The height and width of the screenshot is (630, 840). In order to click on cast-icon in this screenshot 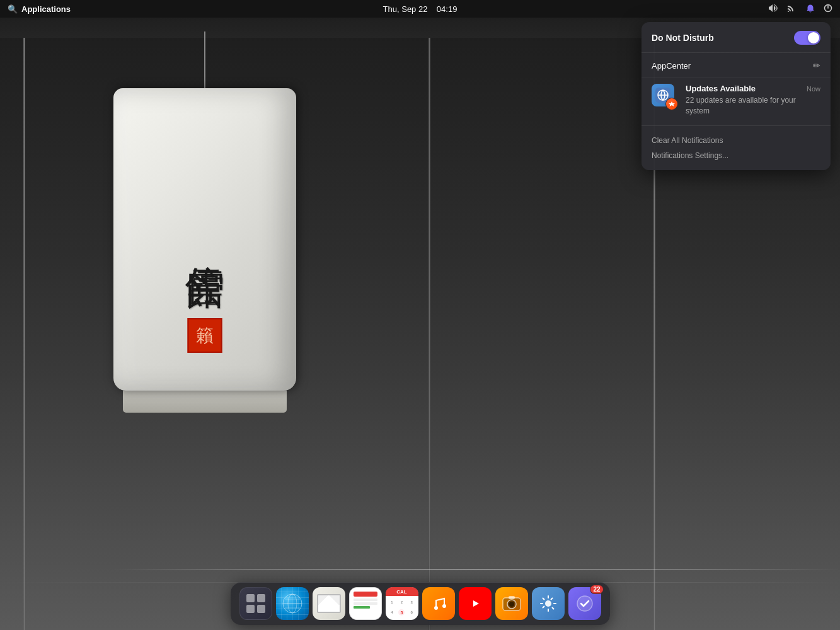, I will do `click(792, 9)`.